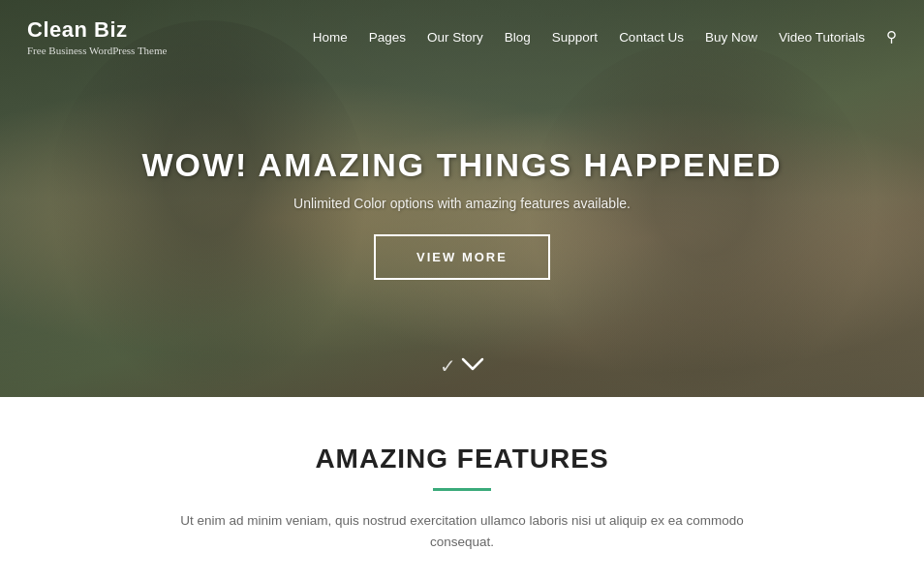 This screenshot has width=924, height=581. Describe the element at coordinates (651, 37) in the screenshot. I see `nav-item-contact-us: Contact Us` at that location.